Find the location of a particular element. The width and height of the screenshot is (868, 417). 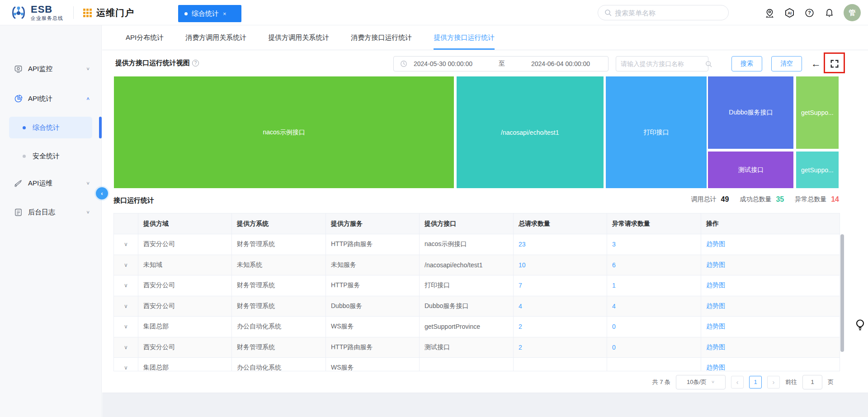

fullscreen-icon is located at coordinates (835, 64).